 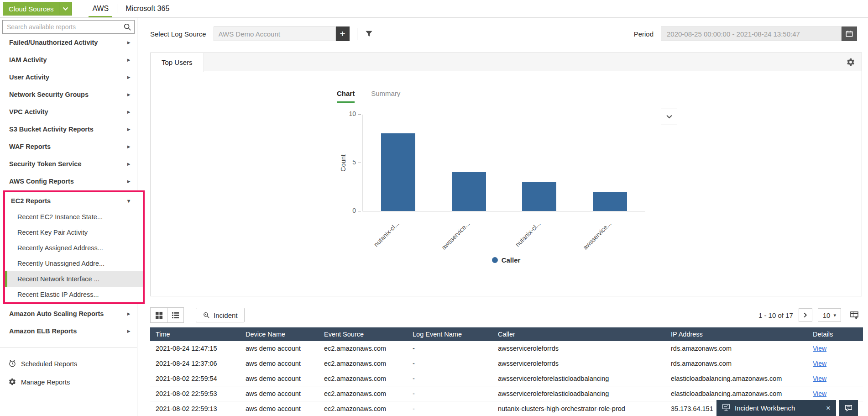 I want to click on bar-2-awsservice, so click(x=469, y=192).